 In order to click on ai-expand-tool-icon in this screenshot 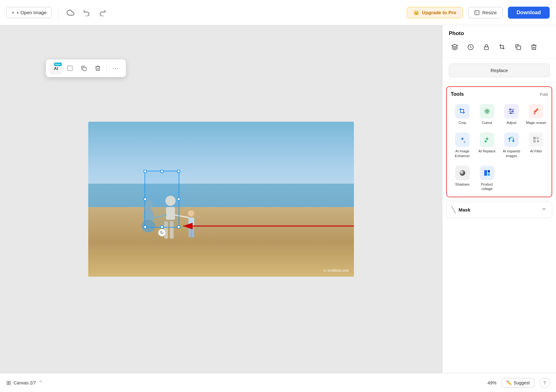, I will do `click(511, 140)`.